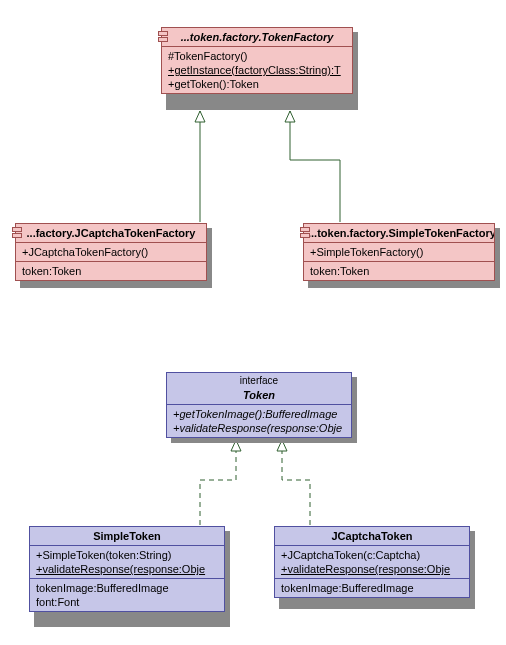 This screenshot has width=506, height=645. I want to click on class-operations: +JCaptchaTokenFactory(), so click(111, 252).